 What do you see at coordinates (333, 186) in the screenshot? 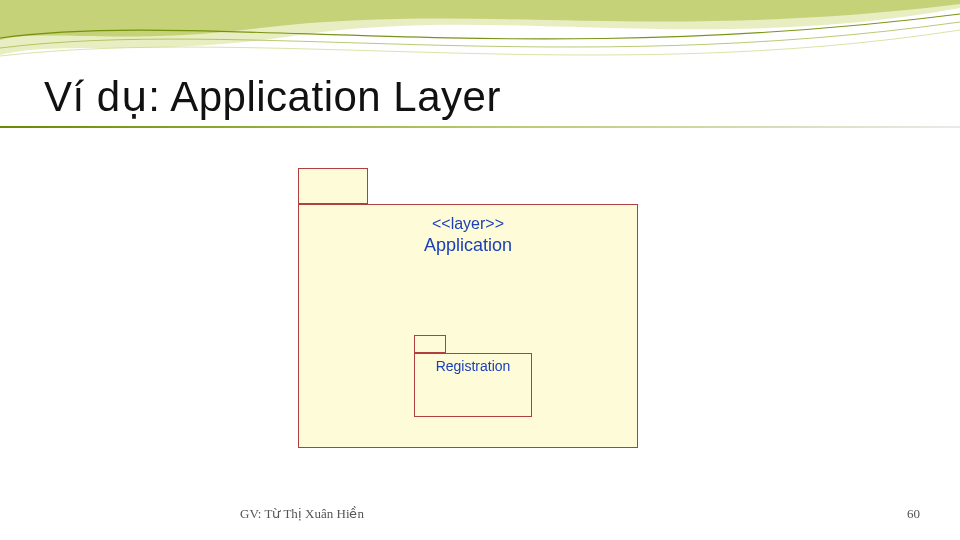
I see `outer-package-tab` at bounding box center [333, 186].